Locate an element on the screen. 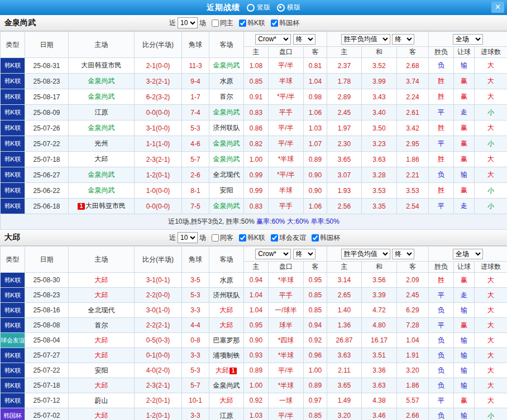  asian-away-odds: 0.81 is located at coordinates (315, 66).